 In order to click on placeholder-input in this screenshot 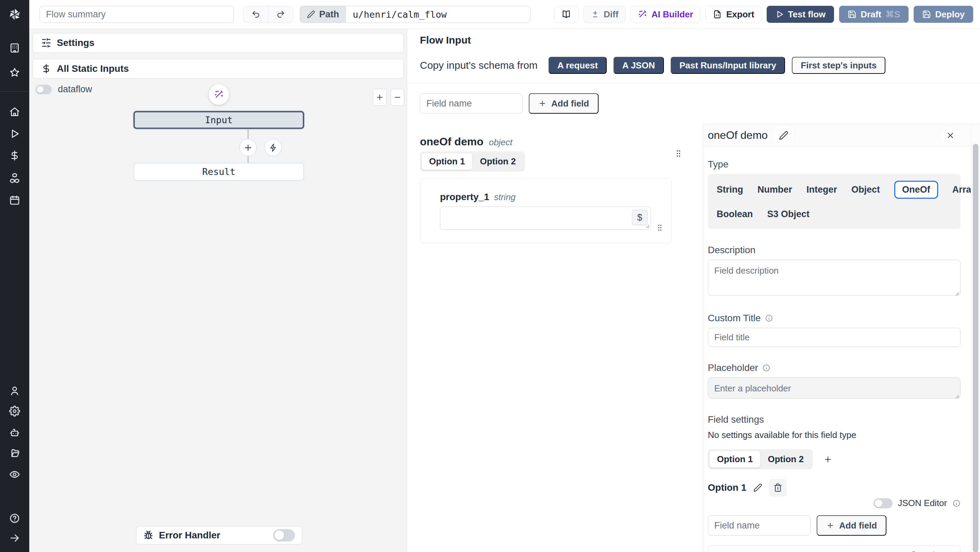, I will do `click(834, 388)`.